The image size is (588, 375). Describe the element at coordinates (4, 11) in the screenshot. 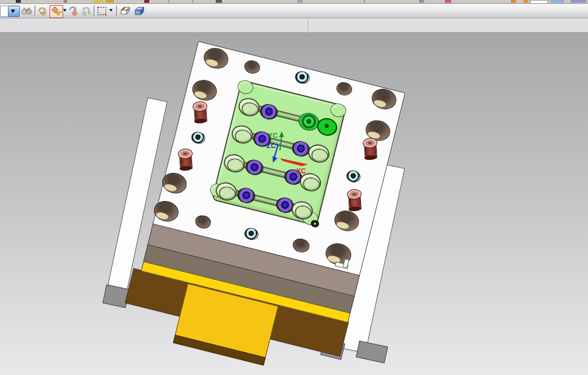

I see `combo-text-field` at that location.